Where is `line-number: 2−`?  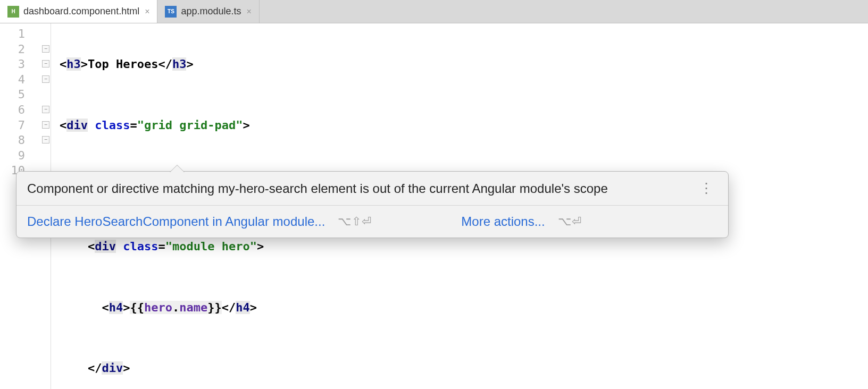
line-number: 2− is located at coordinates (26, 50).